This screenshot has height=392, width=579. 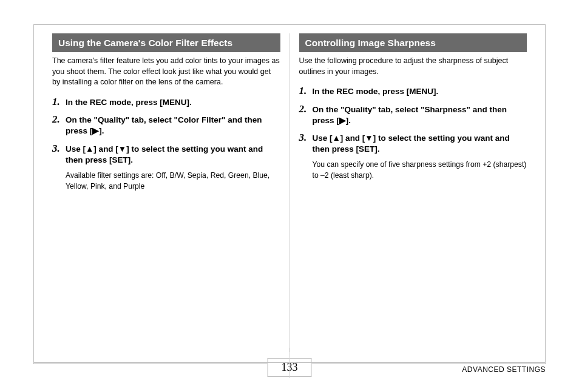 I want to click on step-text: On the "Quality" tab, select "Sharpness"…, so click(x=420, y=115).